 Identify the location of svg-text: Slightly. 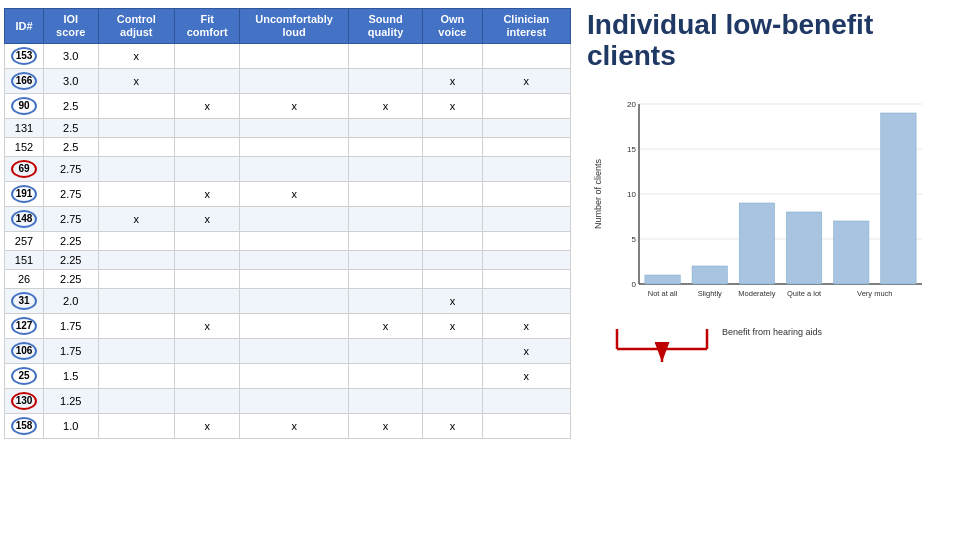
(710, 294).